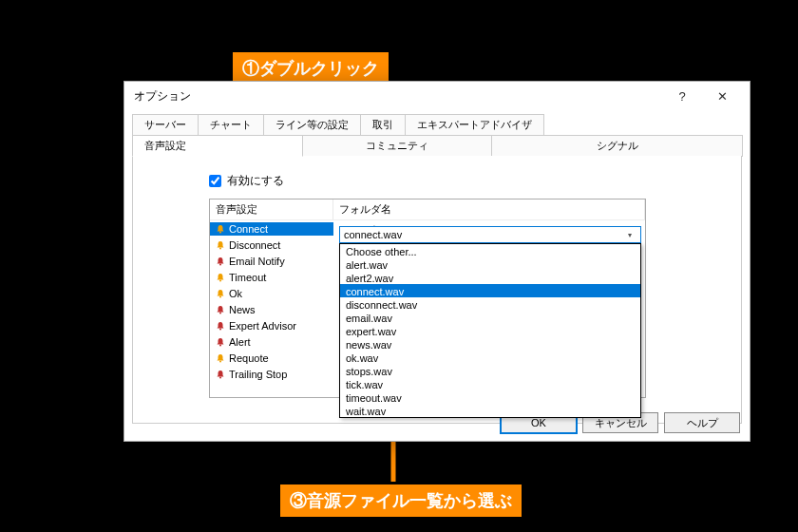  I want to click on tab-expert-advisor: エキスパートアドバイザ, so click(475, 125).